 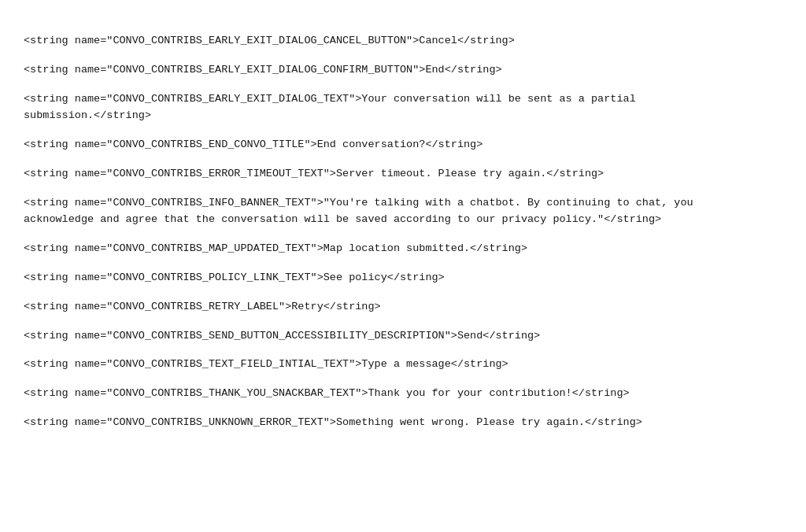 What do you see at coordinates (403, 365) in the screenshot?
I see `xml-line-line11: <string name="CONVO_CONTRIBS_TEXT_FIELD_…` at bounding box center [403, 365].